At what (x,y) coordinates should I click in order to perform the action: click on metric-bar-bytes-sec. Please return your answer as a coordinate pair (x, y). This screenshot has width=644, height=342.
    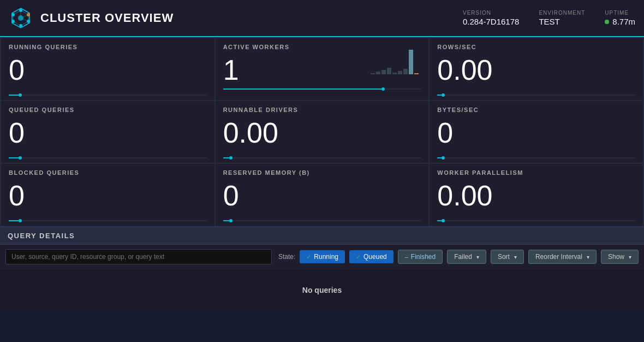
    Looking at the image, I should click on (536, 158).